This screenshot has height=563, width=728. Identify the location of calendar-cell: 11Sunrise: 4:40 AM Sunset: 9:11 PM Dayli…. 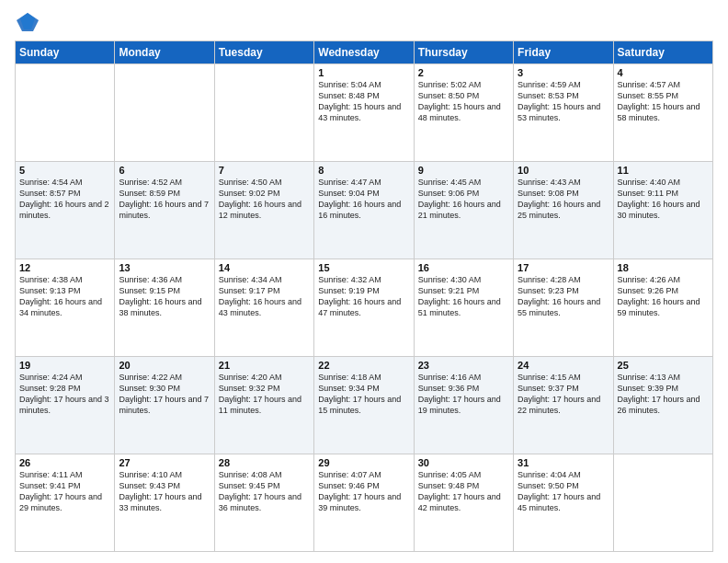
(663, 211).